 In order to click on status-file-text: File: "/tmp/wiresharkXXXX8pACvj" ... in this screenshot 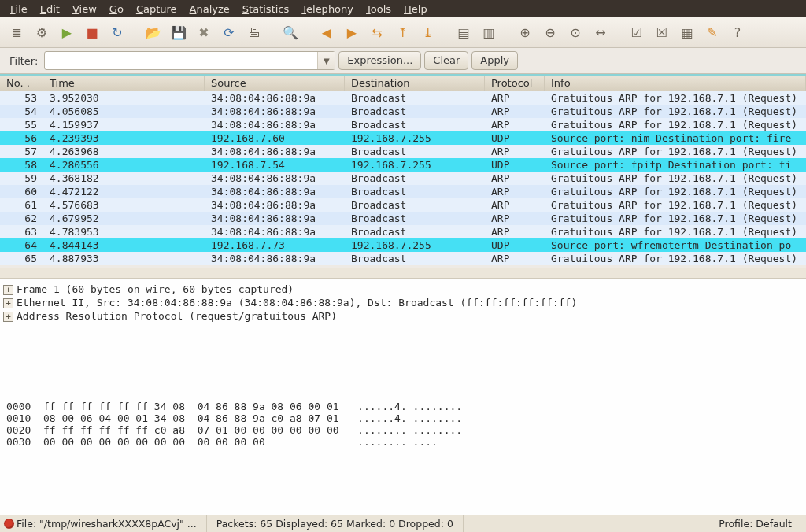, I will do `click(107, 524)`.